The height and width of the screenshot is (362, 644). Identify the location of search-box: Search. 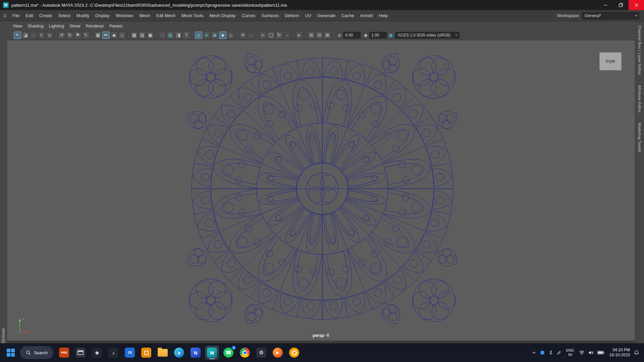
(37, 353).